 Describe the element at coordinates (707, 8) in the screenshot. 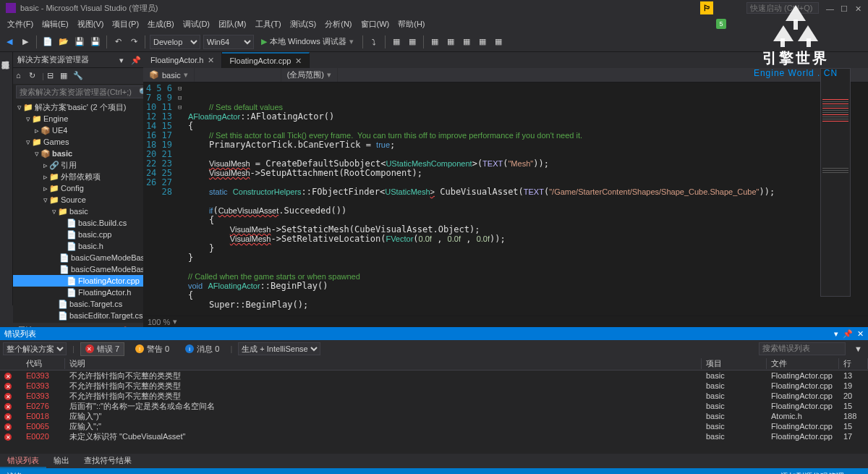

I see `notifications-icon: 🏳` at that location.